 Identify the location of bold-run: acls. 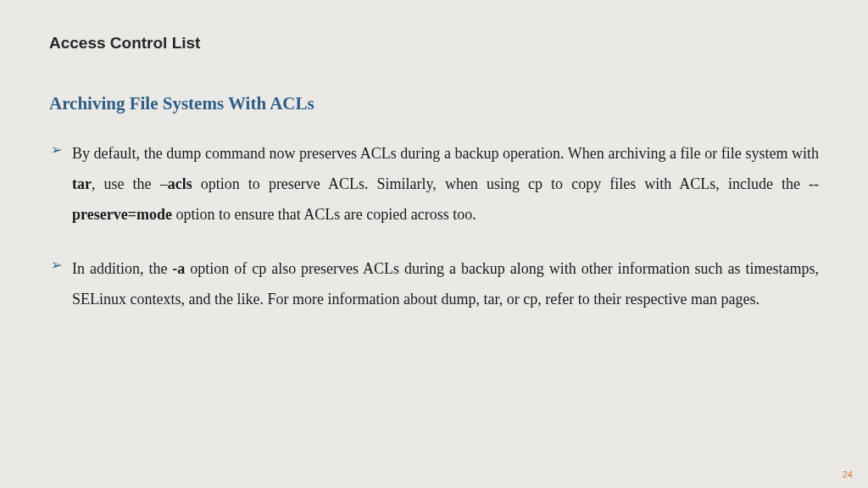
(180, 184).